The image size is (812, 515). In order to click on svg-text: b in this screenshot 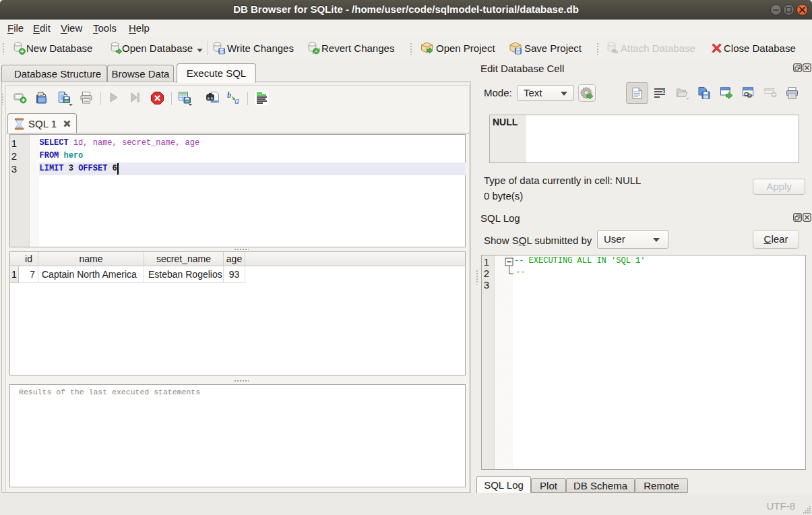, I will do `click(229, 96)`.